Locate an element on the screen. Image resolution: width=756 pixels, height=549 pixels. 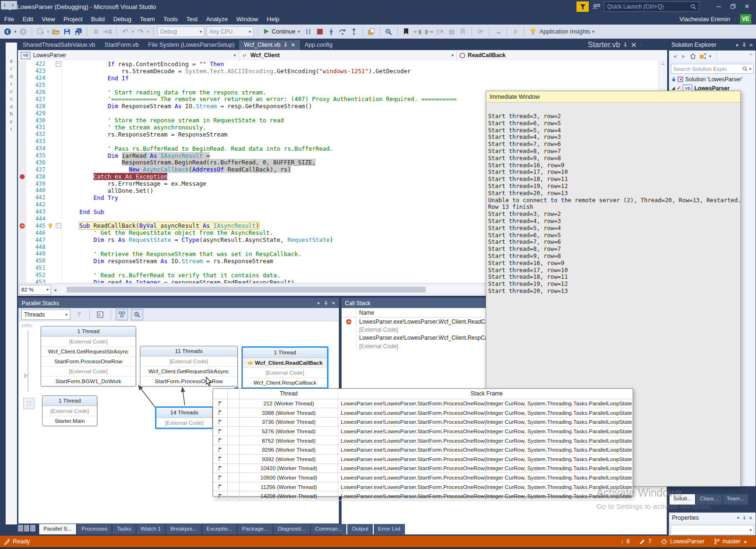
show-external-code-icon: 8 is located at coordinates (100, 315).